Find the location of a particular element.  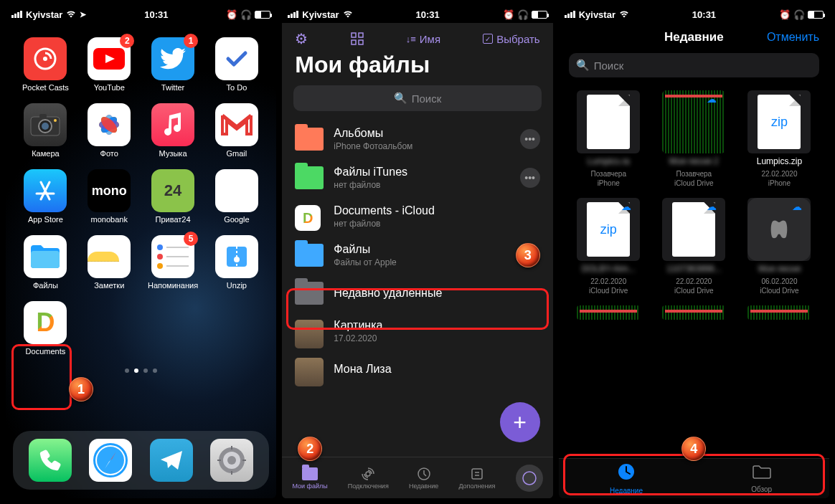

bottom-tabs: Мои файлыПодключенияНедавниеДополнения is located at coordinates (418, 477).